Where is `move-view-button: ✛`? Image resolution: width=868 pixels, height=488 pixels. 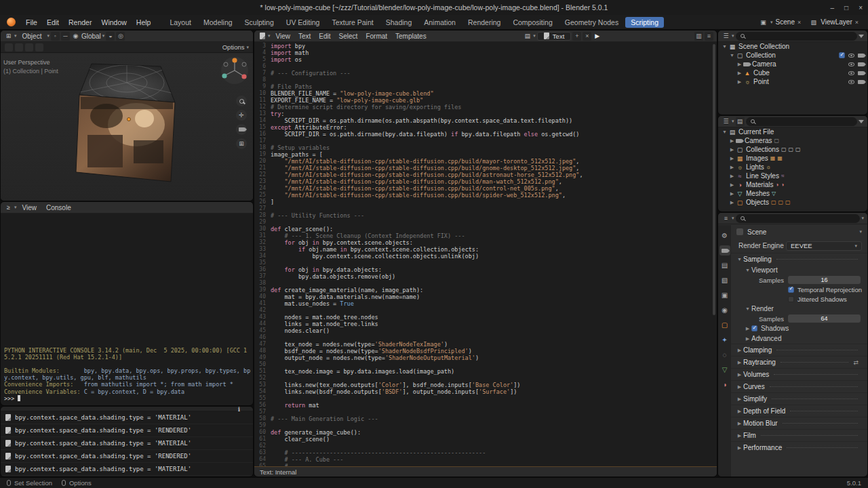
move-view-button: ✛ is located at coordinates (241, 115).